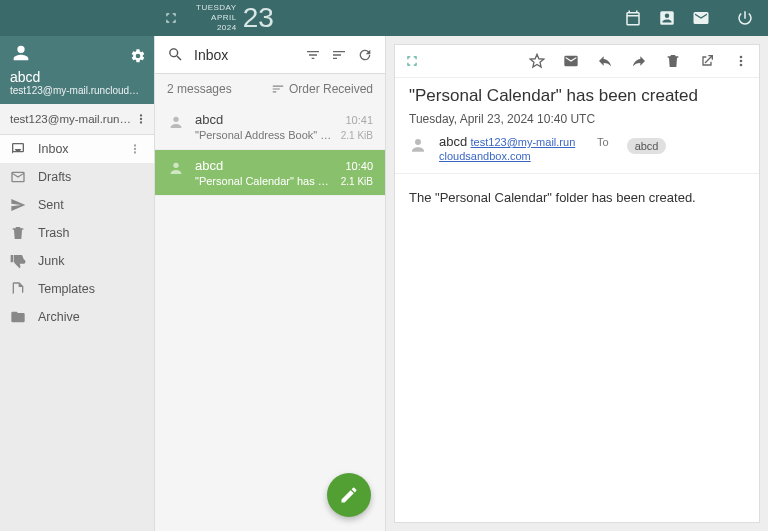 This screenshot has width=768, height=531. I want to click on archive-icon, so click(19, 317).